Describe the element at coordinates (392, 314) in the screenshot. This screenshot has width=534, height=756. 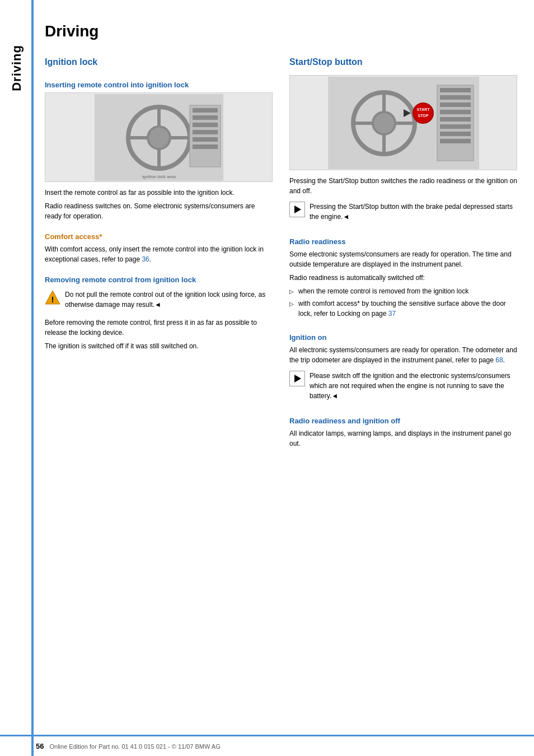
I see `locking-page-link: 37` at that location.